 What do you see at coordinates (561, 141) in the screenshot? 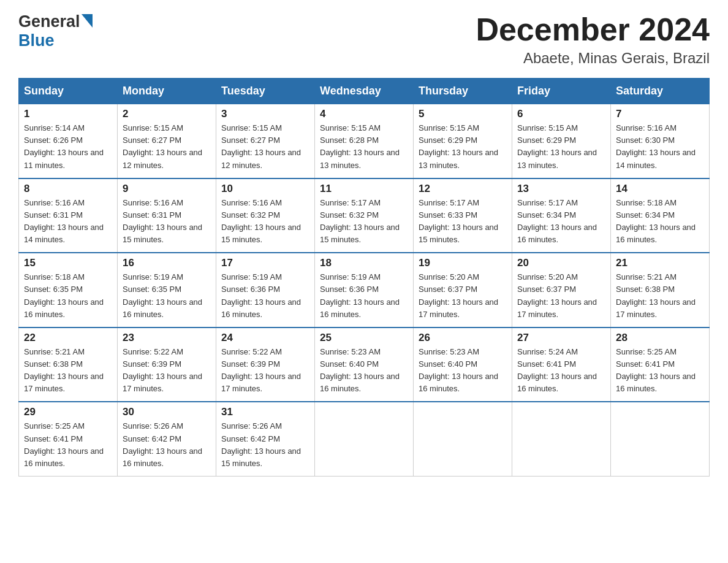
I see `calendar-cell-w1-d6: 6 Sunrise: 5:15 AMSunset: 6:29 PMDayligh…` at bounding box center [561, 141].